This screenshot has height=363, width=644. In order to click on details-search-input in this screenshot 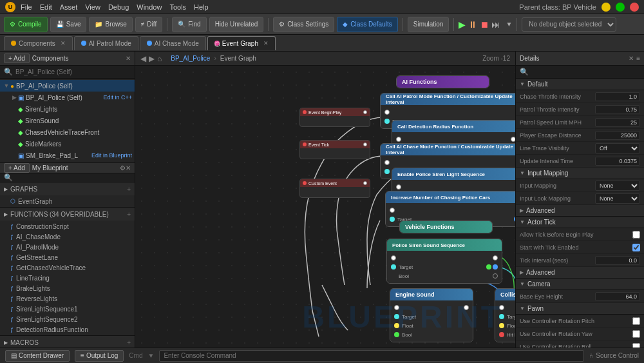, I will do `click(585, 72)`.